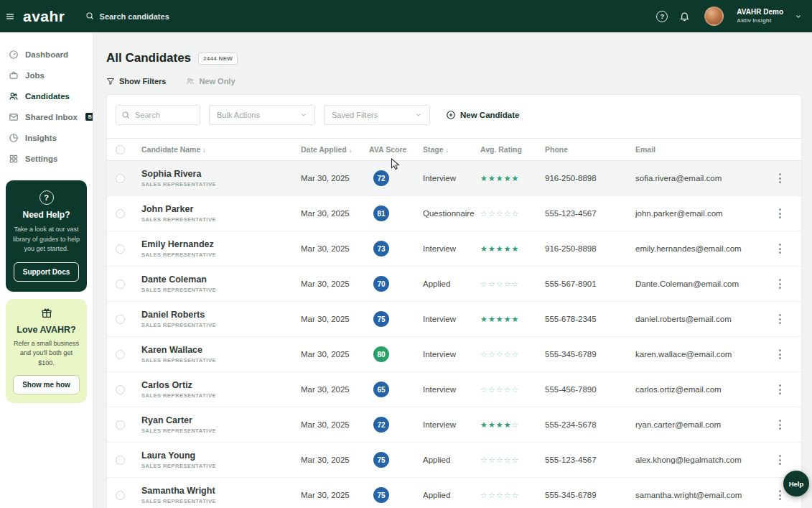  Describe the element at coordinates (701, 149) in the screenshot. I see `col-email: Email` at that location.